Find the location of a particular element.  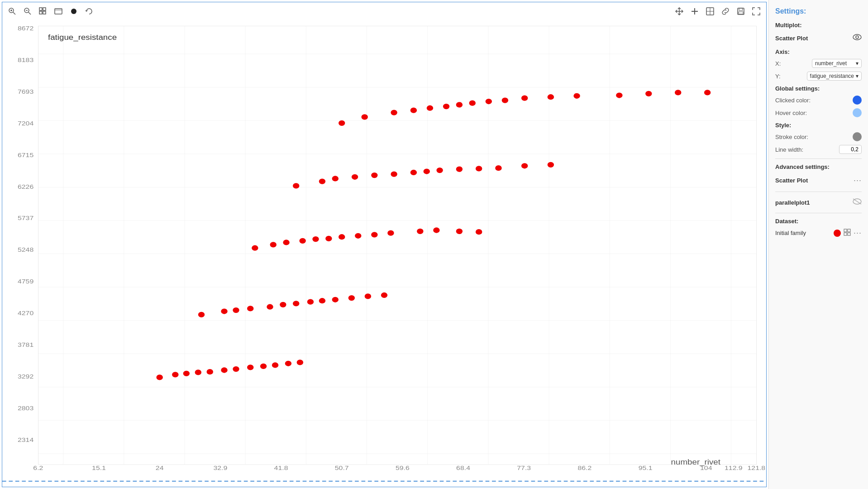

svg-text: 8672 is located at coordinates (25, 28).